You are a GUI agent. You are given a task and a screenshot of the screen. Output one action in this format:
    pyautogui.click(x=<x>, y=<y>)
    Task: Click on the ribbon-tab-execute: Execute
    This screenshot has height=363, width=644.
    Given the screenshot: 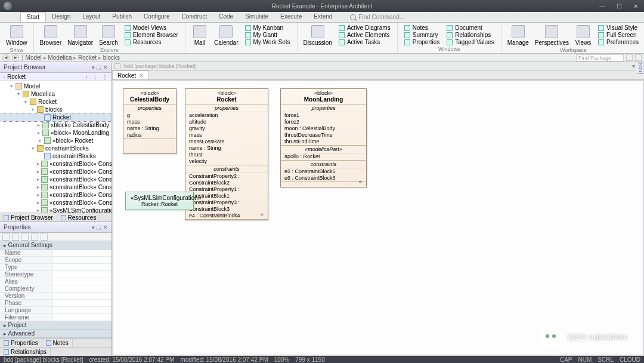 What is the action you would take?
    pyautogui.click(x=291, y=17)
    